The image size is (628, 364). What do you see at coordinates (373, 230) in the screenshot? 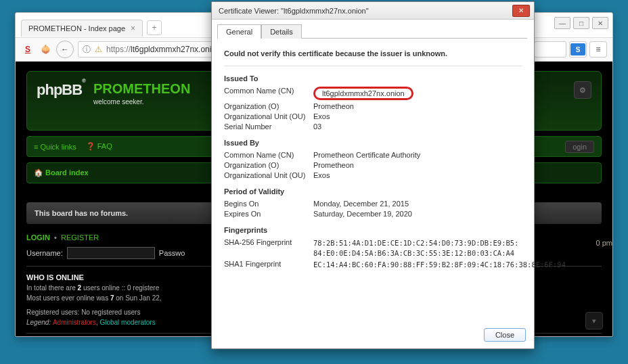
I see `fingerprints-heading: Fingerprints` at bounding box center [373, 230].